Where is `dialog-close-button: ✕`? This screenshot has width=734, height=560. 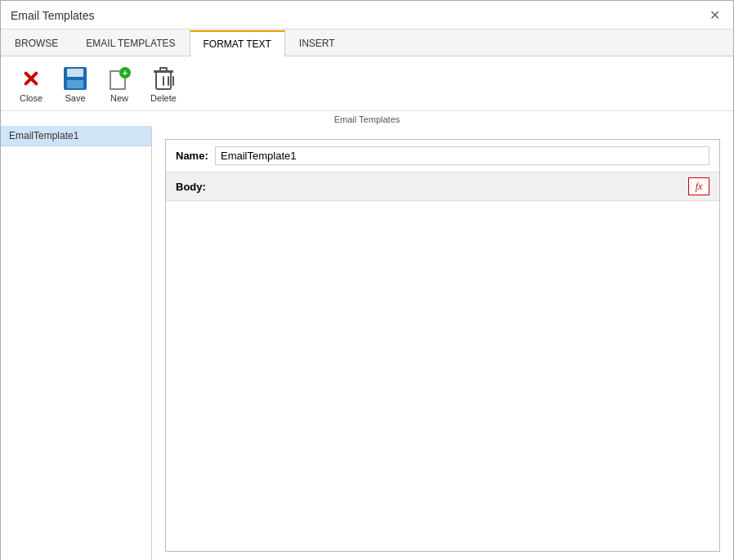 dialog-close-button: ✕ is located at coordinates (714, 16).